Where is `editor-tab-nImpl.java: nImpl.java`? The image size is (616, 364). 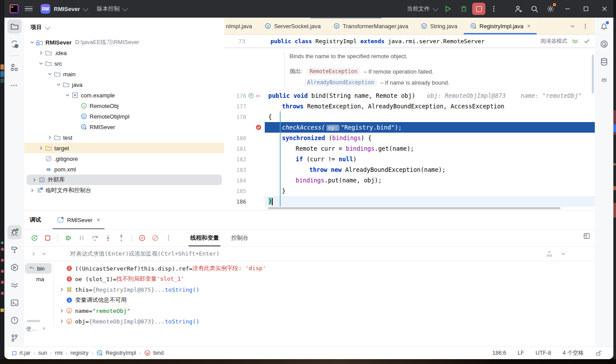
editor-tab-nImpl.java: nImpl.java is located at coordinates (241, 26).